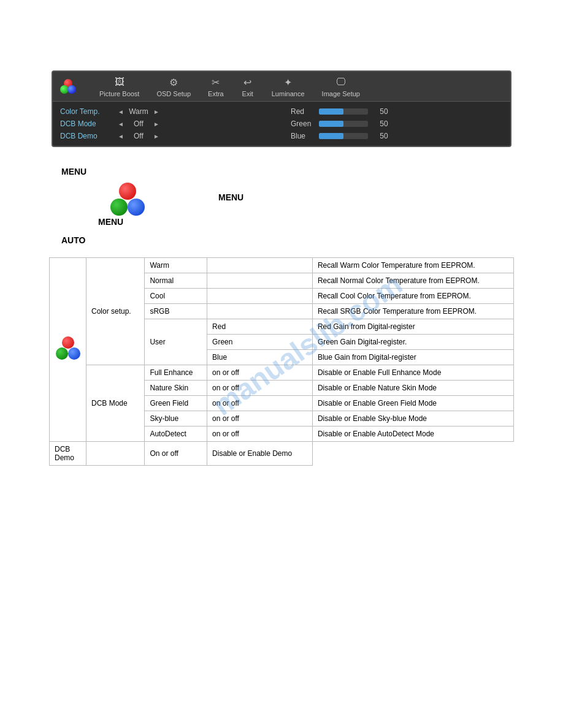 The height and width of the screenshot is (728, 563). Describe the element at coordinates (68, 453) in the screenshot. I see `dcb-demo-label: DCB Demo` at that location.